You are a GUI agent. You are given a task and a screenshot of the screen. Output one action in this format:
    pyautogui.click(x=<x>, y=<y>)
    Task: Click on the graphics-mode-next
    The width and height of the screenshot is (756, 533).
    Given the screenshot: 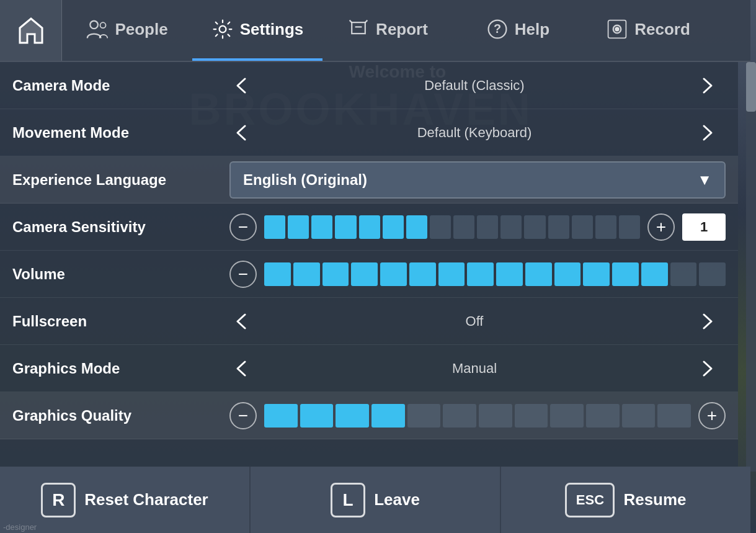 What is the action you would take?
    pyautogui.click(x=707, y=369)
    